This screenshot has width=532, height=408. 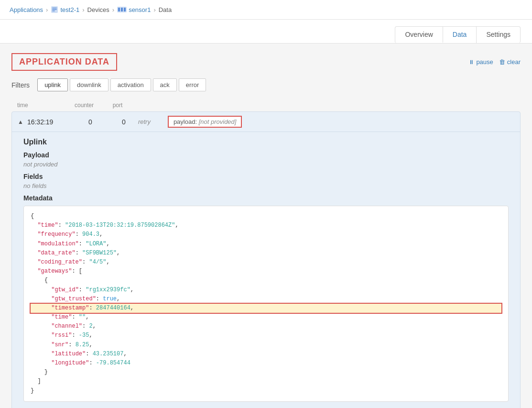 What do you see at coordinates (121, 85) in the screenshot?
I see `filter-tabs: uplink downlink activation ack error` at bounding box center [121, 85].